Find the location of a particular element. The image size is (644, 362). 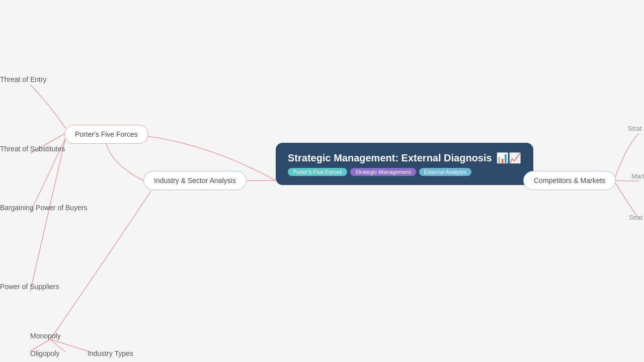

power-buyers-label: Bargaining Power of Buyers is located at coordinates (44, 208).